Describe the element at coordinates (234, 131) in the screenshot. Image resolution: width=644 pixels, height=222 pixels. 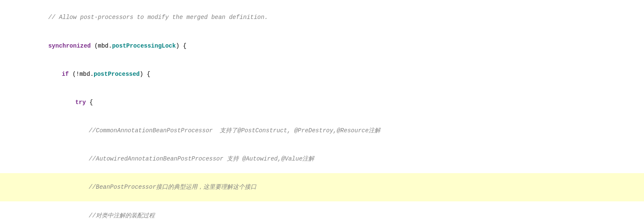
I see `comment-common-annotation: //CommonAnnotationBeanPostProcessor 支持了@…` at that location.